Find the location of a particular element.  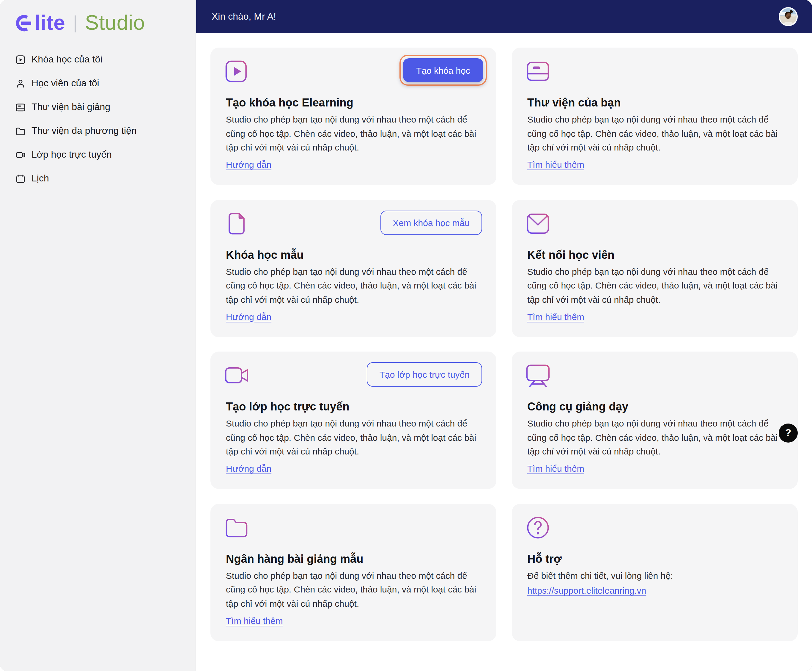

card-title: Tạo khóa học Elearning is located at coordinates (290, 103).